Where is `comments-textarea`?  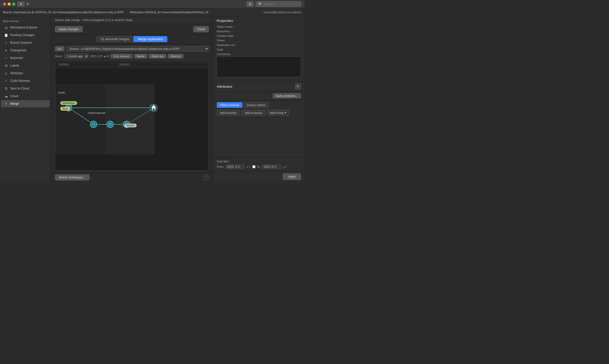
comments-textarea is located at coordinates (259, 67).